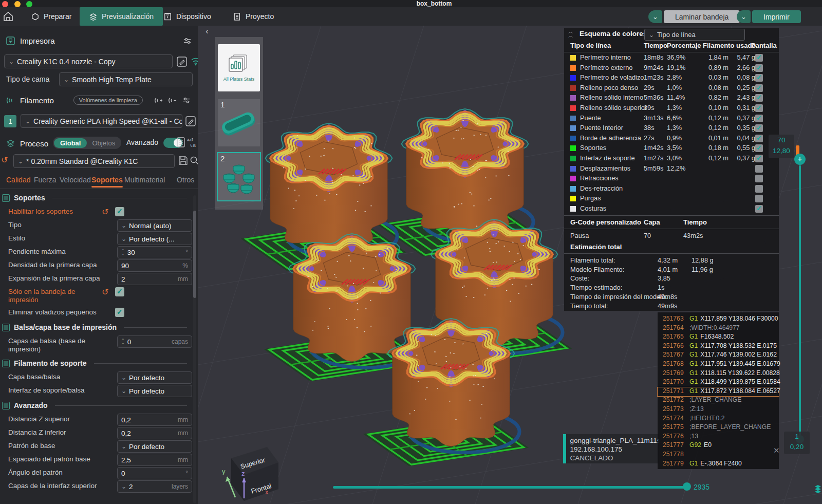  I want to click on gcode-line: 251778, so click(718, 455).